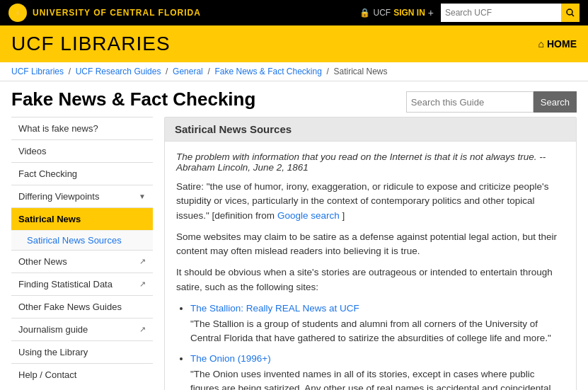  What do you see at coordinates (122, 44) in the screenshot?
I see `libraries-rest: IBRARIES` at bounding box center [122, 44].